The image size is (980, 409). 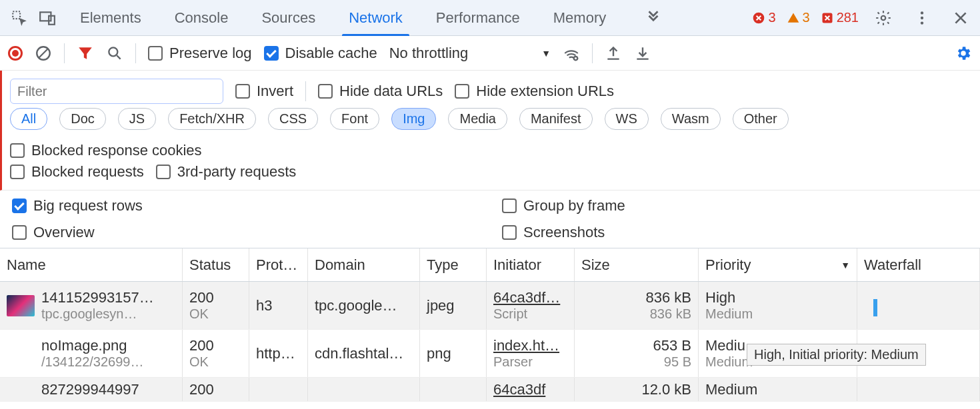 I want to click on close-icon, so click(x=961, y=18).